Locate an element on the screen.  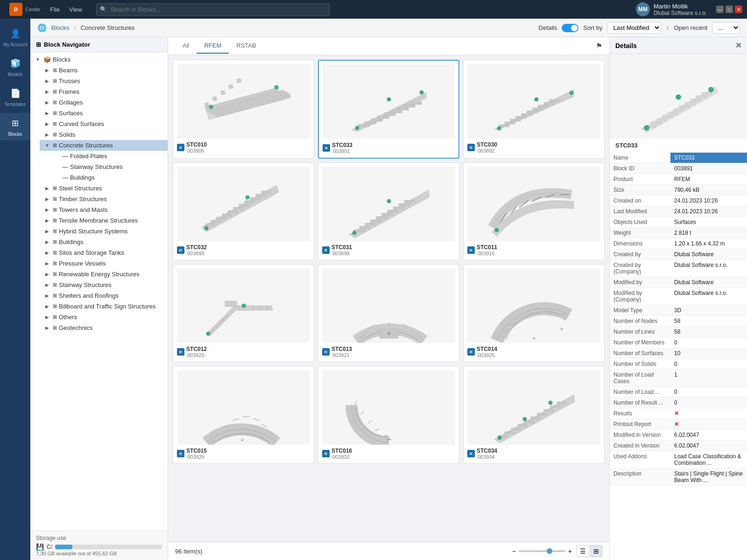
tree-item-folded-plates: — Folded Plates is located at coordinates (108, 156).